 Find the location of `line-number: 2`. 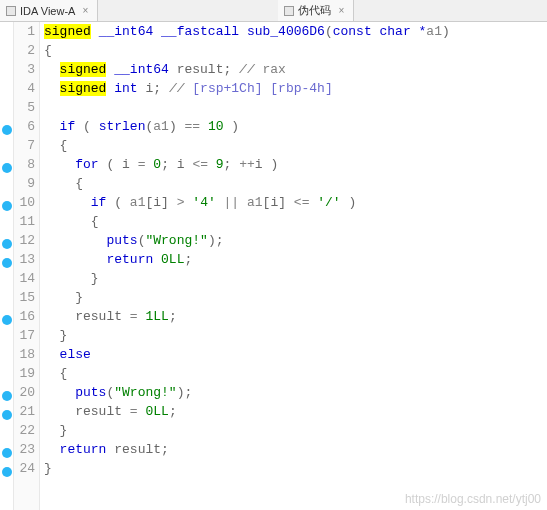

line-number: 2 is located at coordinates (24, 50).